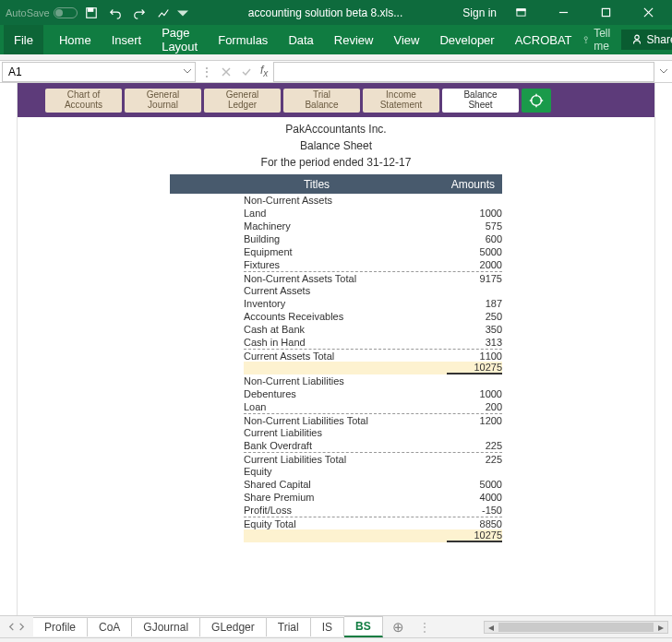  What do you see at coordinates (401, 101) in the screenshot?
I see `nav-income-statement: IncomeStatement` at bounding box center [401, 101].